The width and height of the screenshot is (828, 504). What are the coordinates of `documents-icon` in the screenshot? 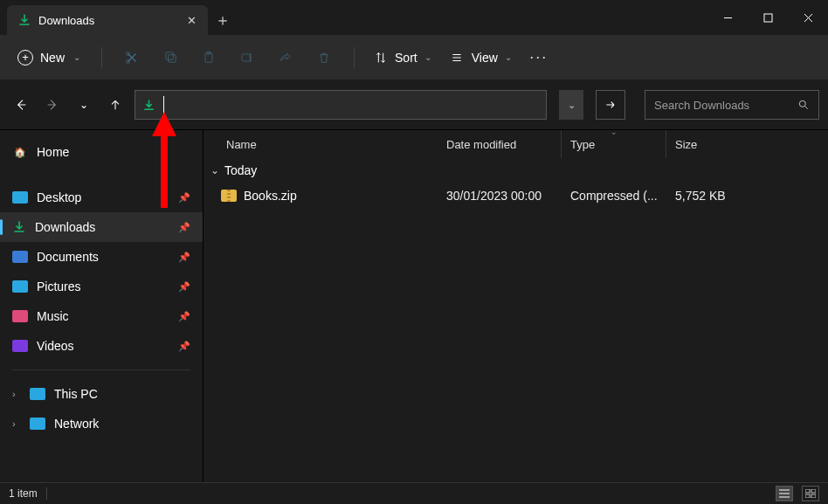 It's located at (20, 257).